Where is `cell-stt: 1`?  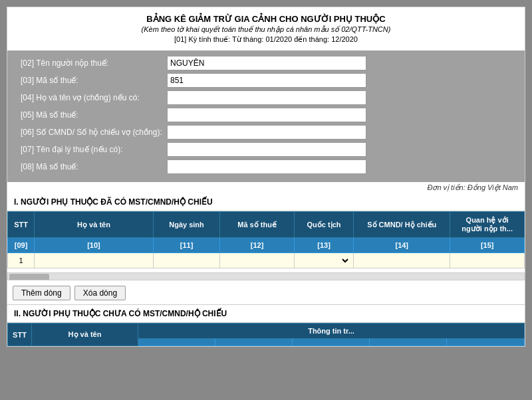 cell-stt: 1 is located at coordinates (21, 260).